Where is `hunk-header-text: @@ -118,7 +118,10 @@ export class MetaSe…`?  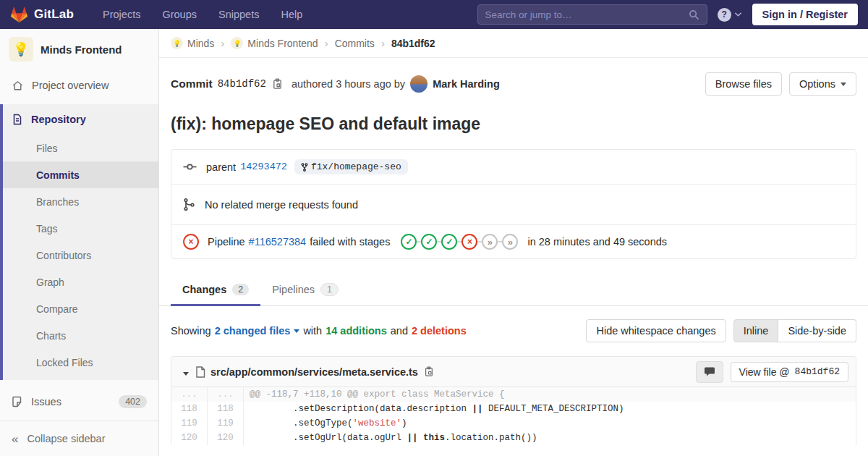 hunk-header-text: @@ -118,7 +118,10 @@ export class MetaSe… is located at coordinates (550, 394).